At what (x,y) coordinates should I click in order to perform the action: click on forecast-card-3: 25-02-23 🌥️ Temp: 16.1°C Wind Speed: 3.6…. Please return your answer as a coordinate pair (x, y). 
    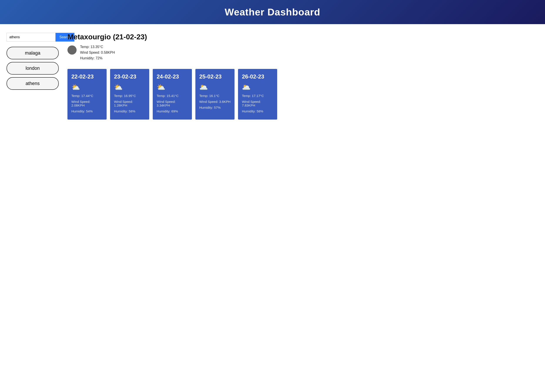
    Looking at the image, I should click on (215, 94).